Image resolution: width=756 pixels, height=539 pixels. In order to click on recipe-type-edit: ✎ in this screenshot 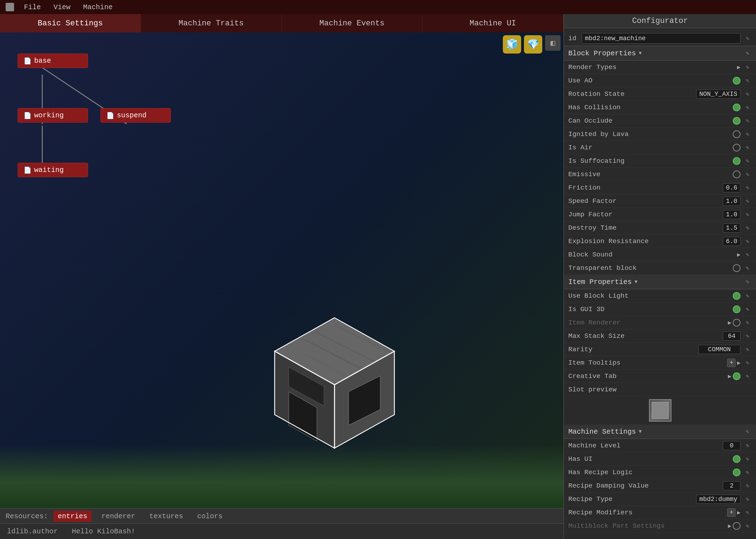, I will do `click(748, 499)`.